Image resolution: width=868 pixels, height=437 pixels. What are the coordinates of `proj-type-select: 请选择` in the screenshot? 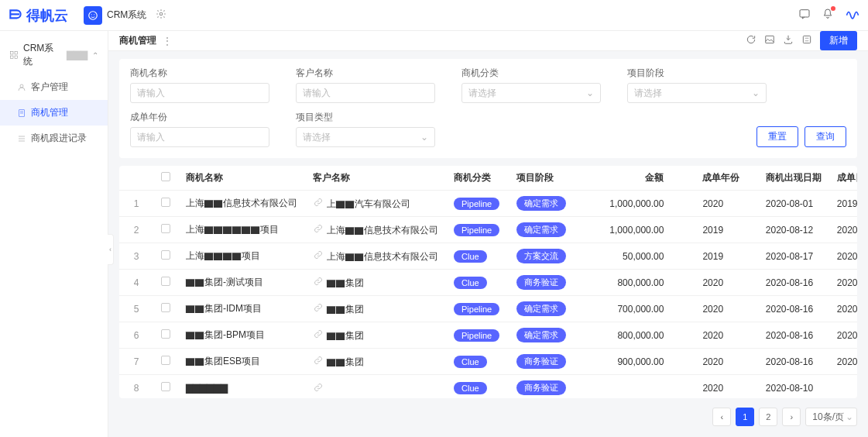 It's located at (365, 137).